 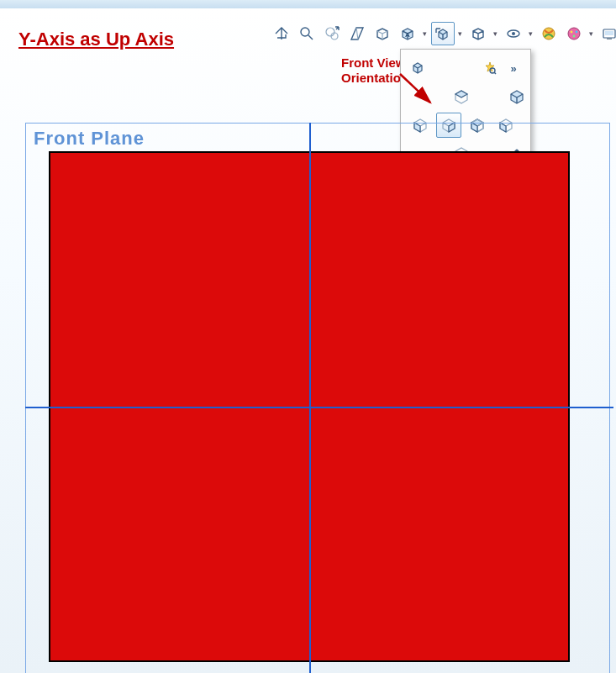 I want to click on origin-horizontal-axis, so click(x=319, y=407).